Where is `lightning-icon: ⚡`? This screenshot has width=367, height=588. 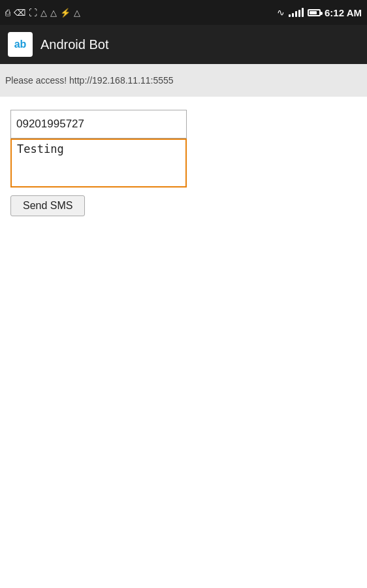 lightning-icon: ⚡ is located at coordinates (65, 13).